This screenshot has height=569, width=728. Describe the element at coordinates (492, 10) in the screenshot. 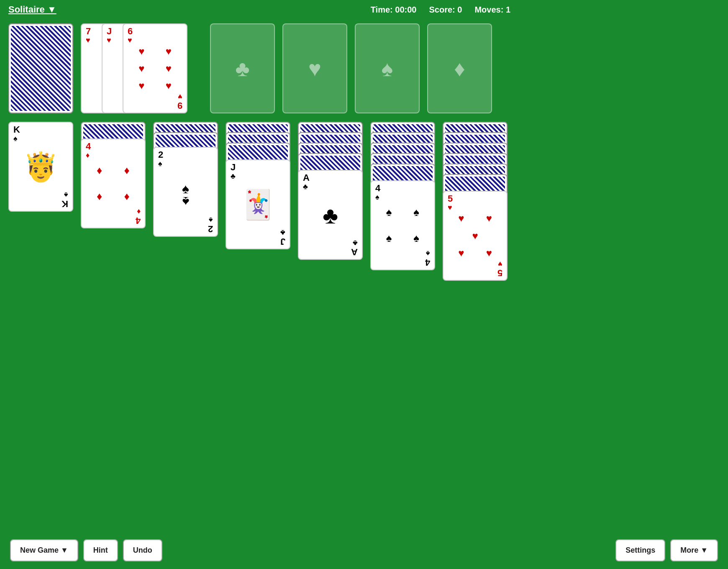

I see `moves-display: Moves: 1` at that location.